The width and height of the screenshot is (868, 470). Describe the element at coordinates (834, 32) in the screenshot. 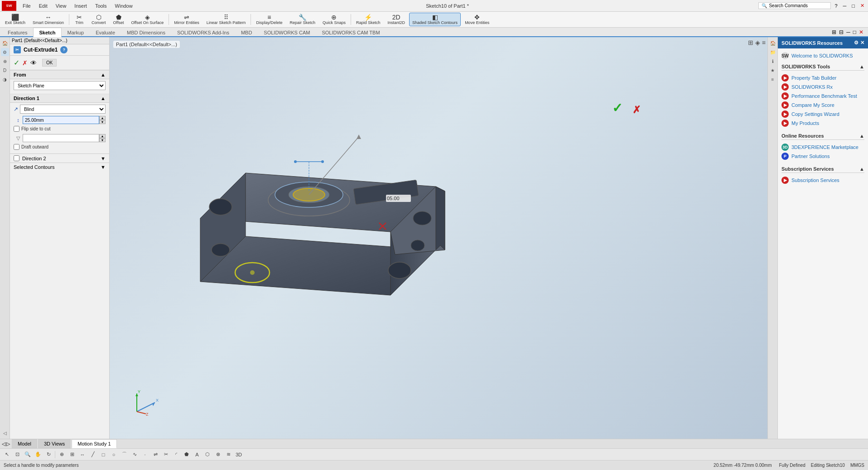

I see `view-icon-1: ⊞` at that location.